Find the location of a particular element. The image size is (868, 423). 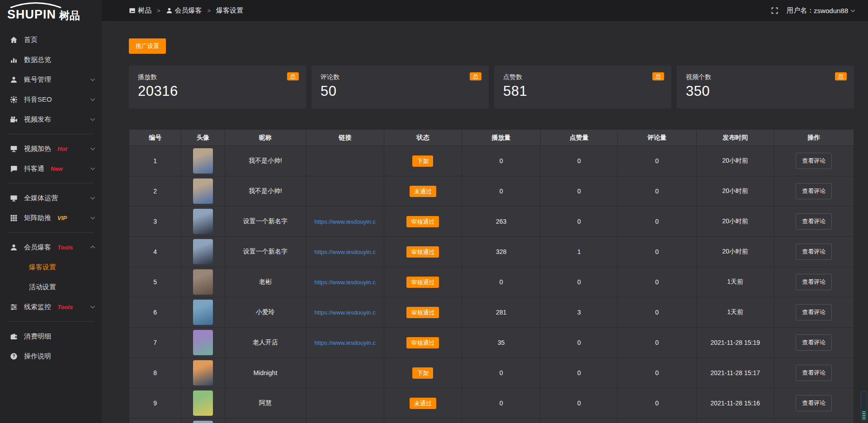

cell-nickname is located at coordinates (265, 421).